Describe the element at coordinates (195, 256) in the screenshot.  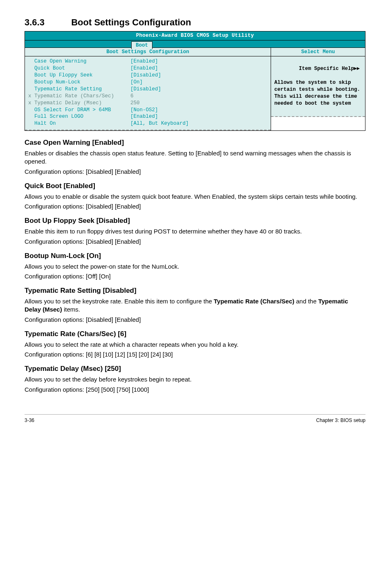
I see `subsection-heading: Bootup Num-Lock [On]` at that location.